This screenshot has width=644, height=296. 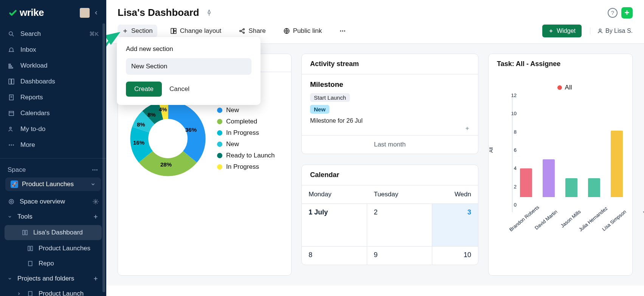 I want to click on widget-header: Activity stream, so click(x=390, y=64).